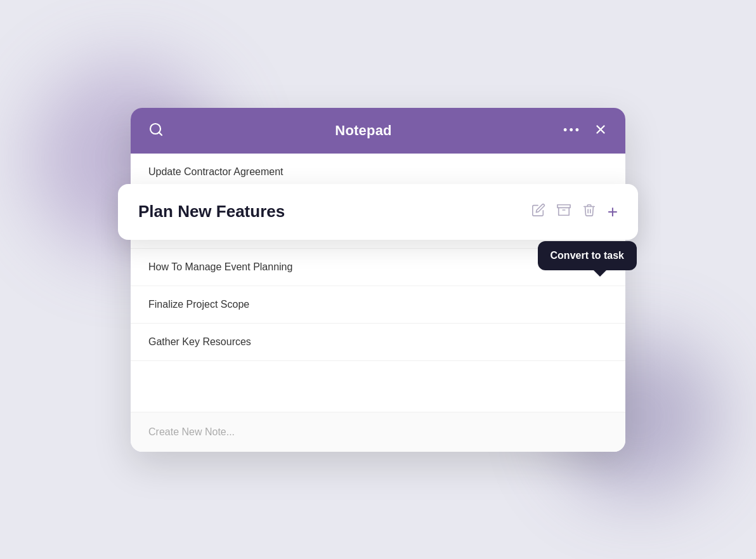  I want to click on note-text-1: Update Contractor Agreement, so click(216, 171).